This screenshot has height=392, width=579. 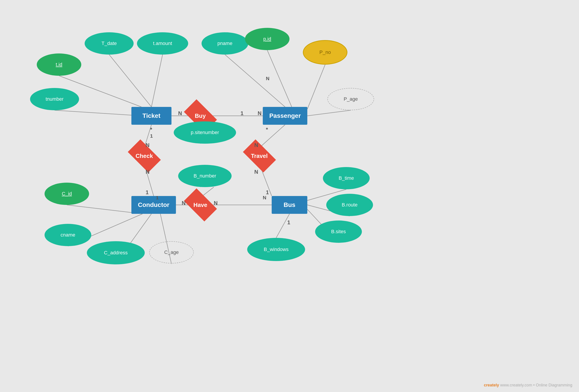 I want to click on attribute-b-number: B_number, so click(x=205, y=176).